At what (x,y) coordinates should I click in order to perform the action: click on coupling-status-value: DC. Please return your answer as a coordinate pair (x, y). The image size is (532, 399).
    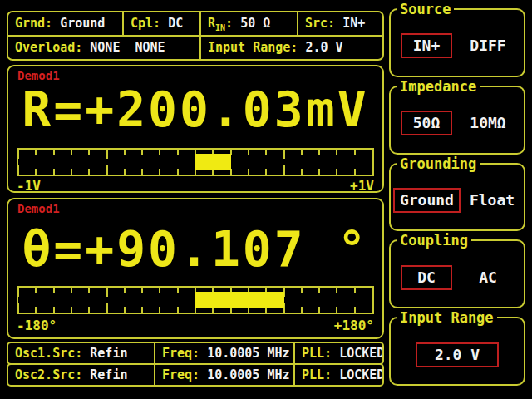
    Looking at the image, I should click on (175, 23).